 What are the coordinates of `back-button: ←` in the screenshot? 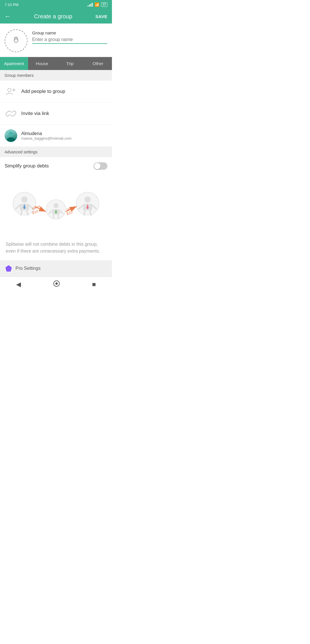 It's located at (8, 16).